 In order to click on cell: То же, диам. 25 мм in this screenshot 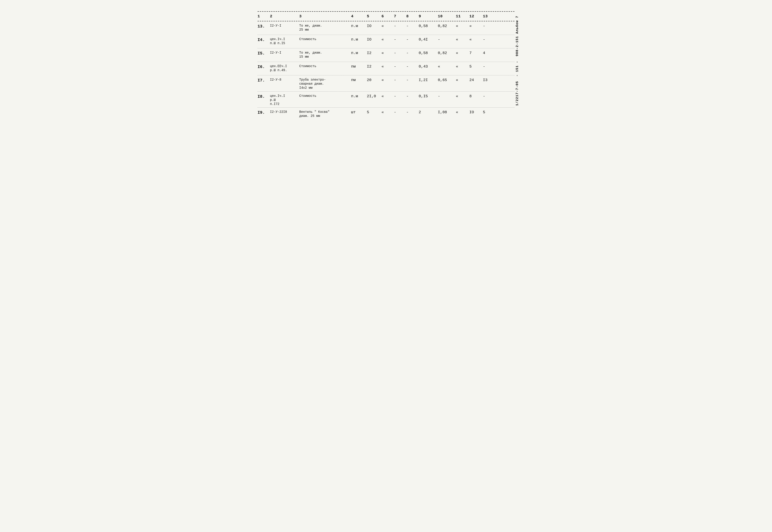, I will do `click(325, 28)`.